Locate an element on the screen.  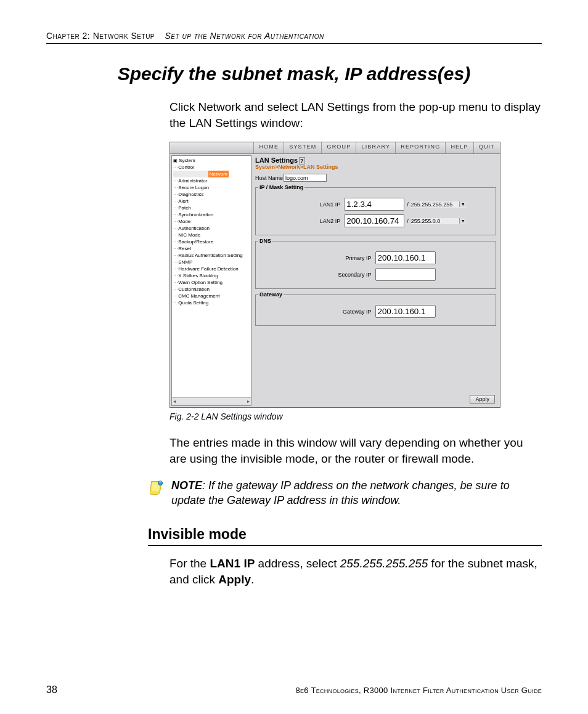
subsection-rule is located at coordinates (345, 546).